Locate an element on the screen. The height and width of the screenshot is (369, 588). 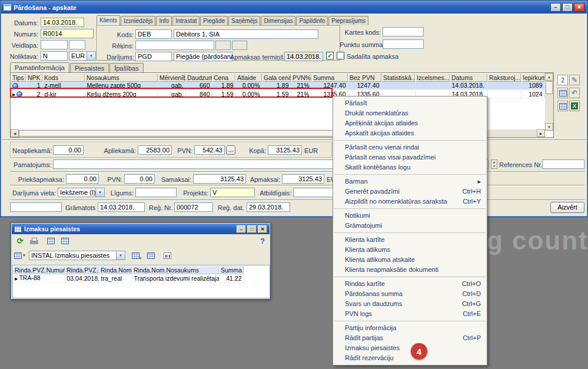
kods-field: DEB is located at coordinates (154, 34).